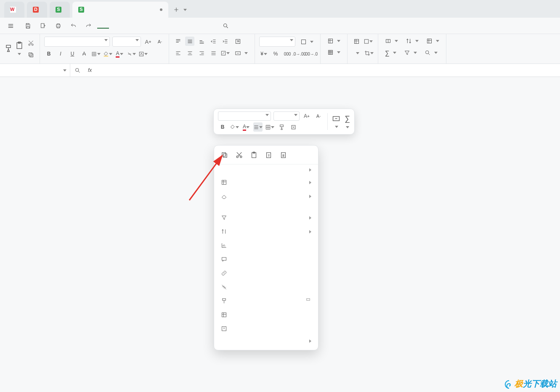 Image resolution: width=560 pixels, height=392 pixels. What do you see at coordinates (138, 26) in the screenshot?
I see `menu-formula` at bounding box center [138, 26].